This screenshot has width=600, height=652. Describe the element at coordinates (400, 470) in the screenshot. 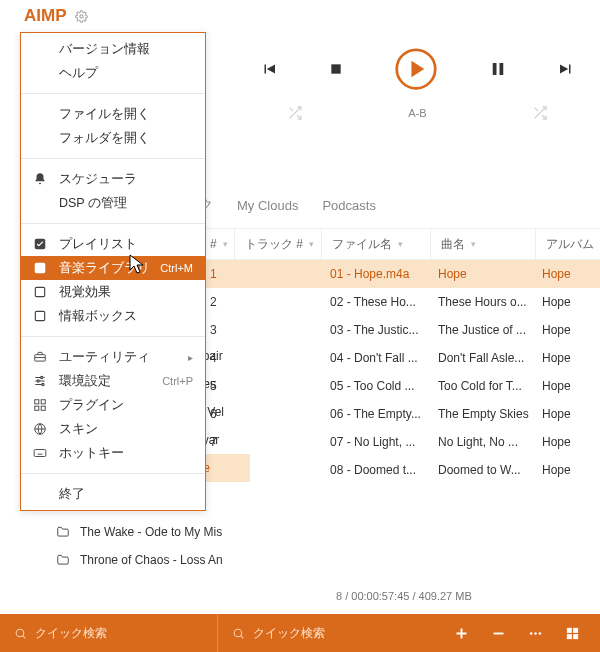

I see `table-row: 808 - Doomed t...Doomed to W...Hope` at that location.